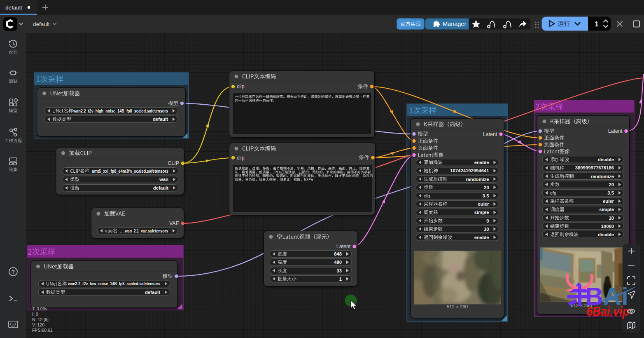  What do you see at coordinates (164, 179) in the screenshot?
I see `svg-text: wan` at bounding box center [164, 179].